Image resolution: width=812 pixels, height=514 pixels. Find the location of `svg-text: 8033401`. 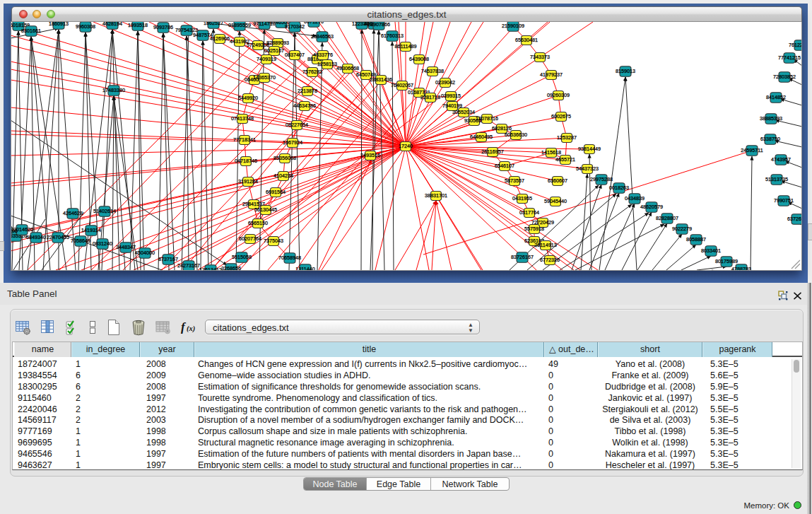

svg-text: 8033401 is located at coordinates (711, 250).